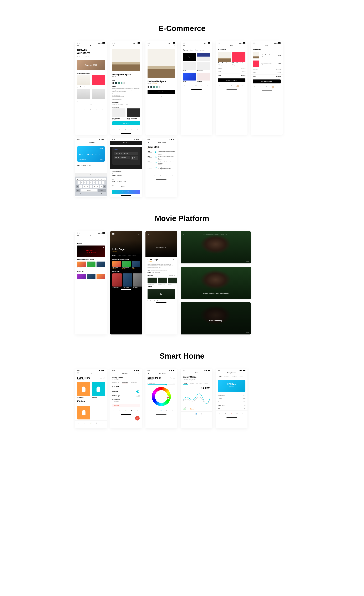 Image resolution: width=364 pixels, height=596 pixels. I want to click on tab-unisex: Unisex, so click(203, 50).